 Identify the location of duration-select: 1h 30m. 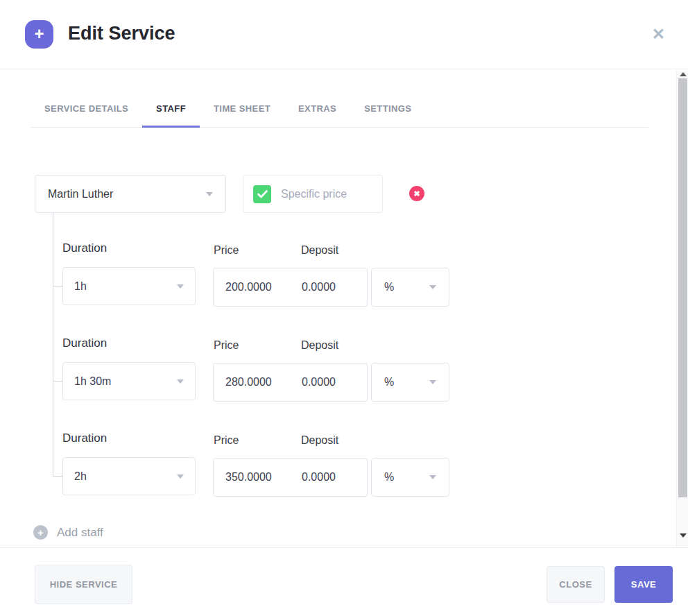
(129, 382).